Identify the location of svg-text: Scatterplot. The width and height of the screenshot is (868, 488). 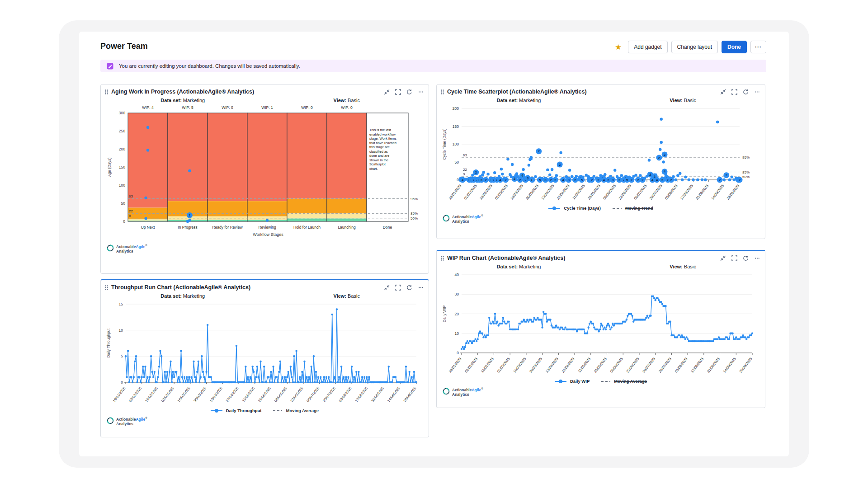
(378, 164).